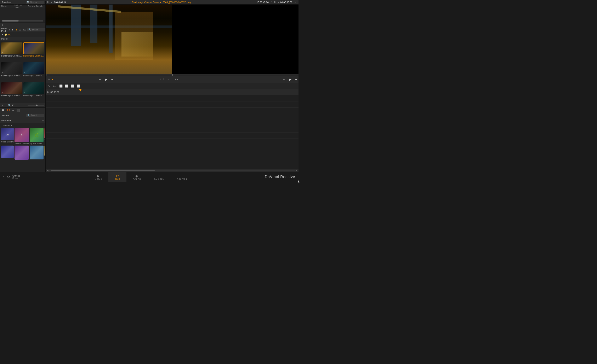  What do you see at coordinates (55, 86) in the screenshot?
I see `tl-trim-tool: ⟺` at bounding box center [55, 86].